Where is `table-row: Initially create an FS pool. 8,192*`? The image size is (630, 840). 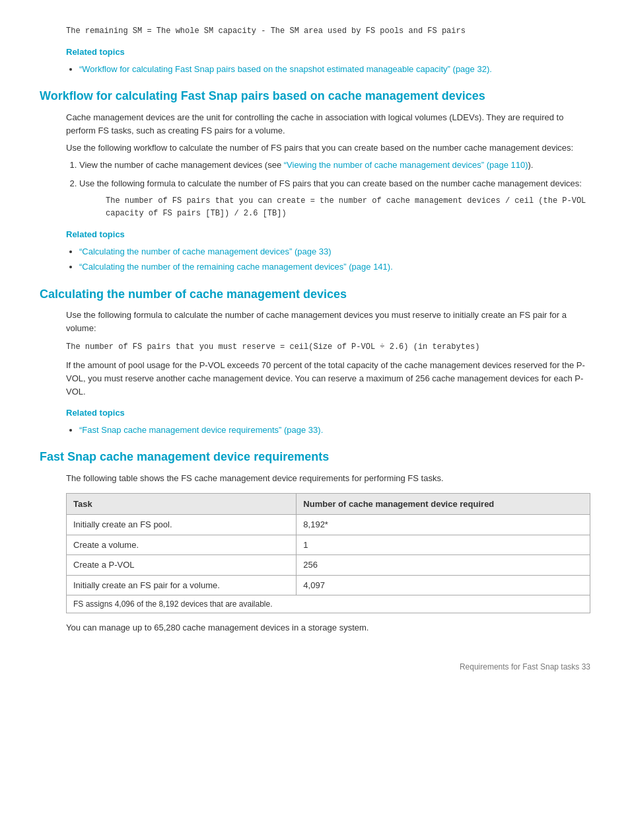 table-row: Initially create an FS pool. 8,192* is located at coordinates (329, 525).